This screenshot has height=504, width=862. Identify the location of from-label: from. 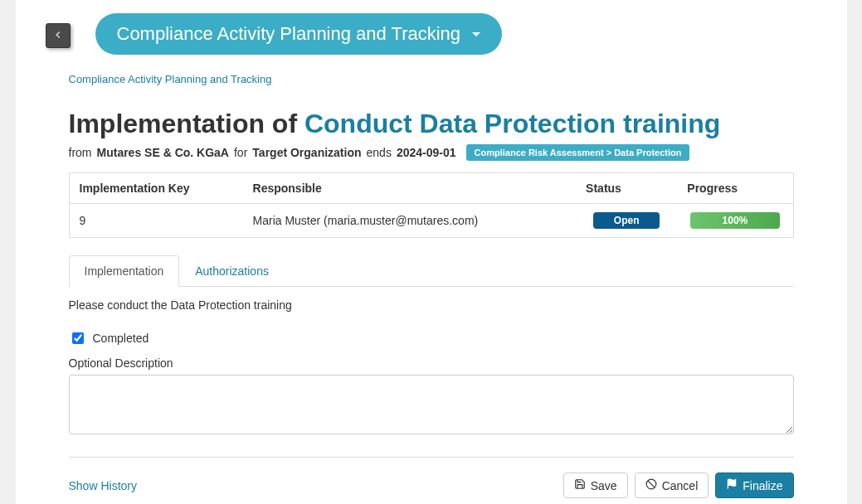
(80, 153).